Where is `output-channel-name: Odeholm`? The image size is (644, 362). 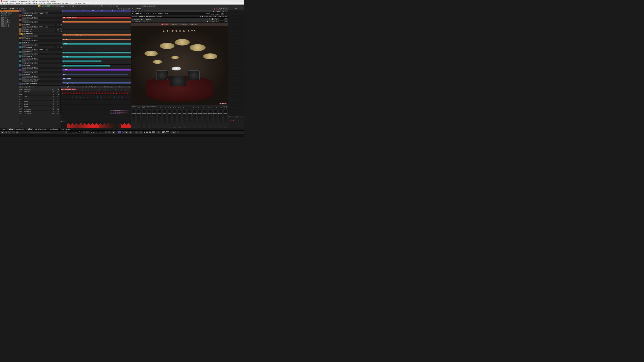
output-channel-name: Odeholm is located at coordinates (134, 108).